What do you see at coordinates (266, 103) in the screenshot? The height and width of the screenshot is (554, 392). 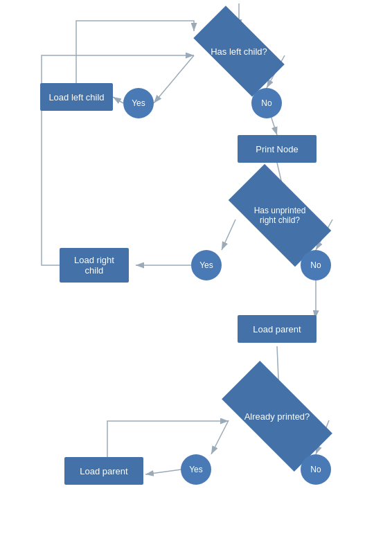 I see `no-left-label: No` at bounding box center [266, 103].